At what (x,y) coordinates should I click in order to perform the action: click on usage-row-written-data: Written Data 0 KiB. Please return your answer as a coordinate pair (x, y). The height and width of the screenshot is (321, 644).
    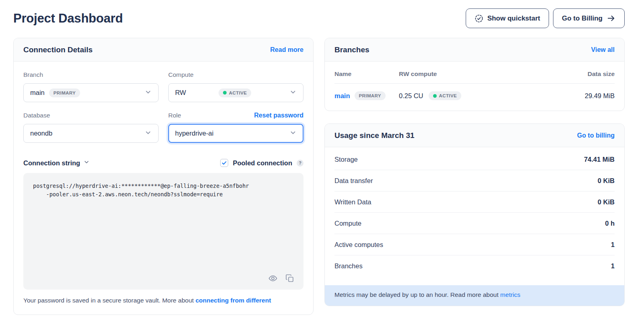
    Looking at the image, I should click on (475, 202).